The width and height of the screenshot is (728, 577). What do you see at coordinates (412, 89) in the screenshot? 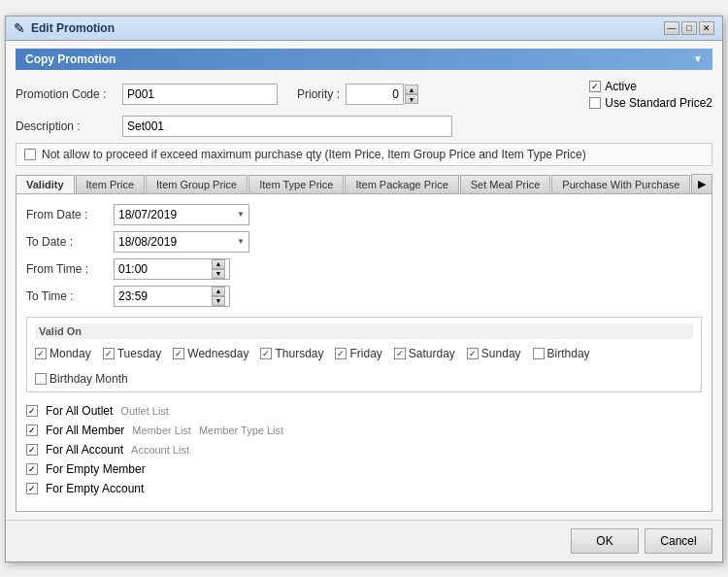
I see `priority-up-button: ▲` at bounding box center [412, 89].